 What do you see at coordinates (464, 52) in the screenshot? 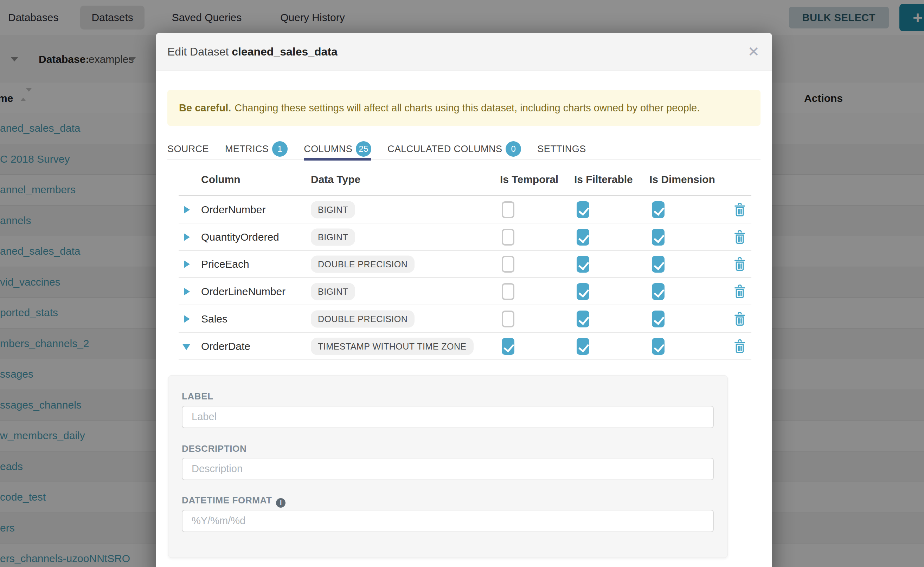
I see `modal-header: Edit Dataset cleaned_sales_data ✕` at bounding box center [464, 52].